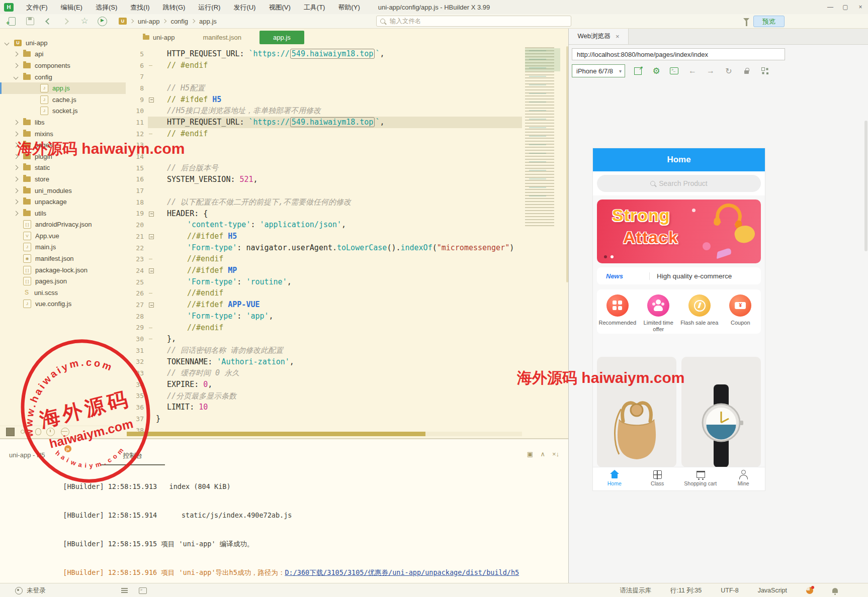 The height and width of the screenshot is (597, 868). I want to click on forward-icon, so click(66, 21).